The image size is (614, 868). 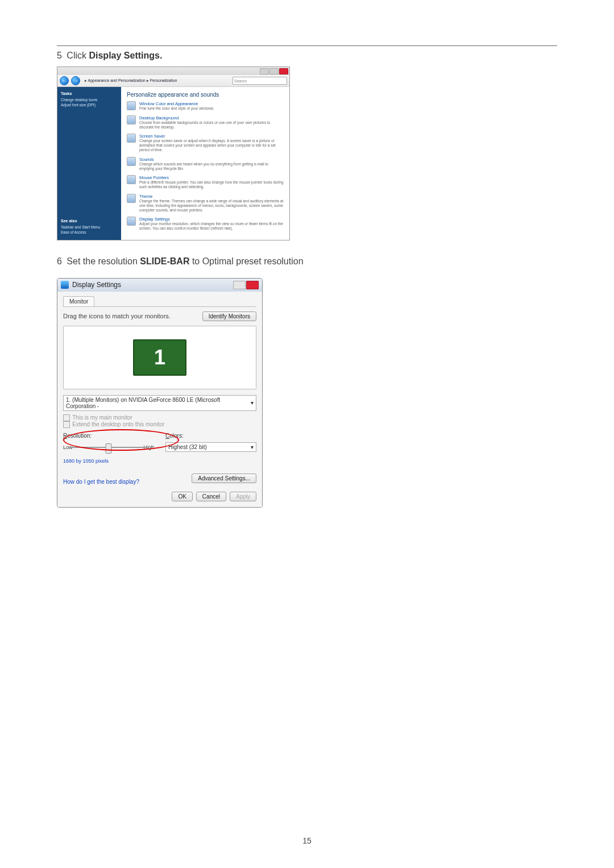 I want to click on page-number: 15, so click(x=307, y=841).